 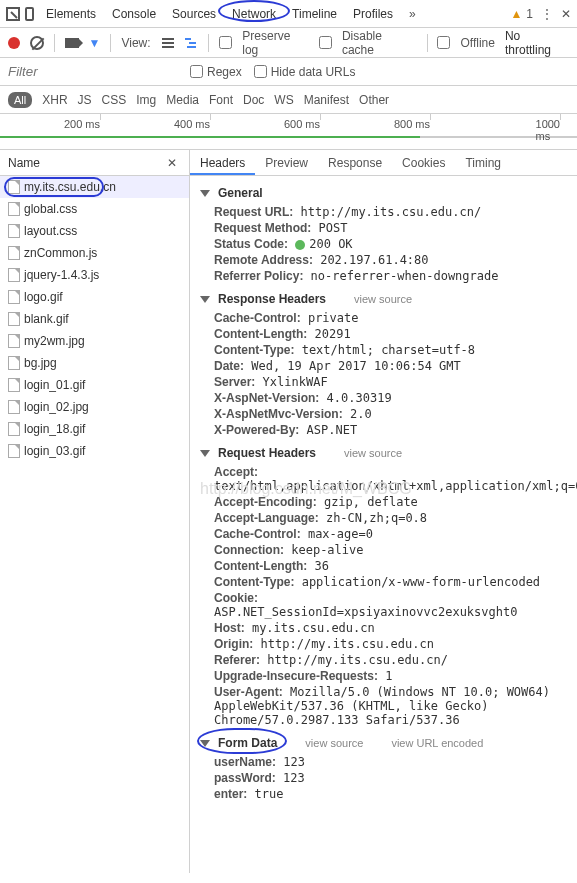 I want to click on detail-tab-preview: Preview, so click(x=286, y=163).